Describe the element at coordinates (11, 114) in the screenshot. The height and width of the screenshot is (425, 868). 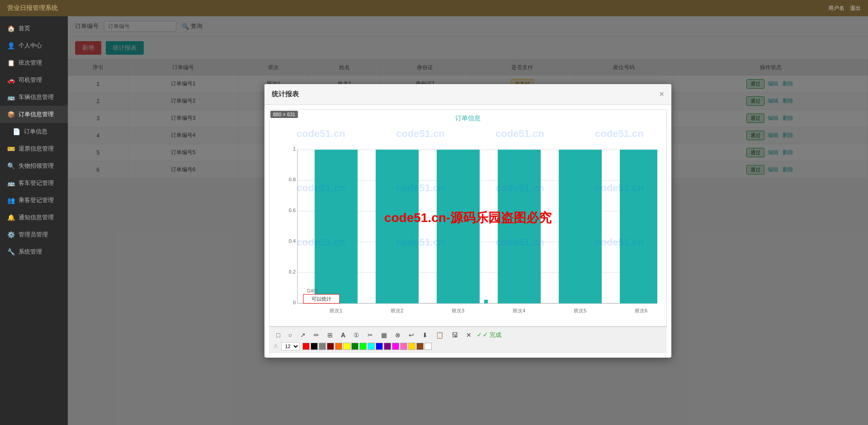
I see `order-mgmt-icon: 📦` at that location.